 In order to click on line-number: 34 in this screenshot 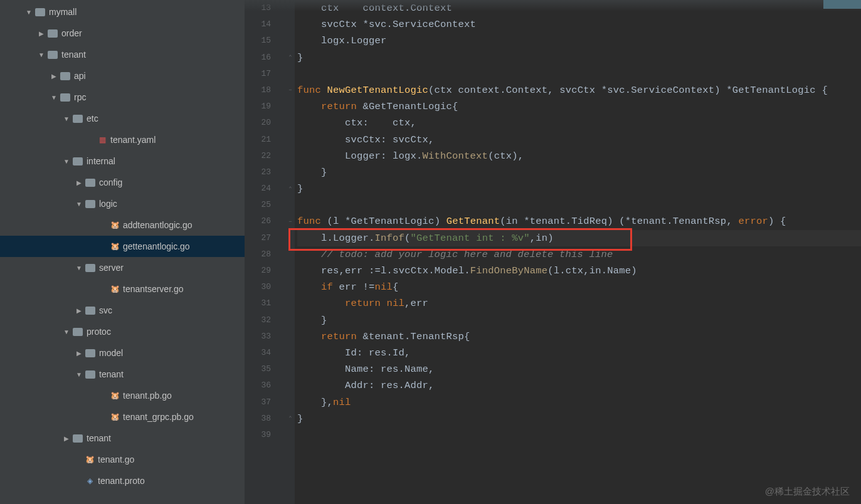, I will do `click(258, 353)`.